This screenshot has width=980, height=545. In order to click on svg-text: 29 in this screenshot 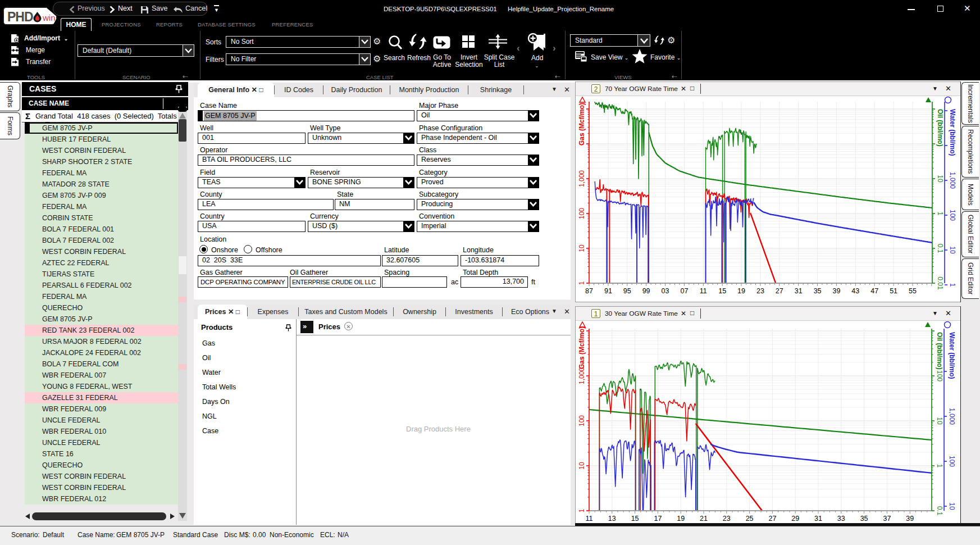, I will do `click(795, 519)`.